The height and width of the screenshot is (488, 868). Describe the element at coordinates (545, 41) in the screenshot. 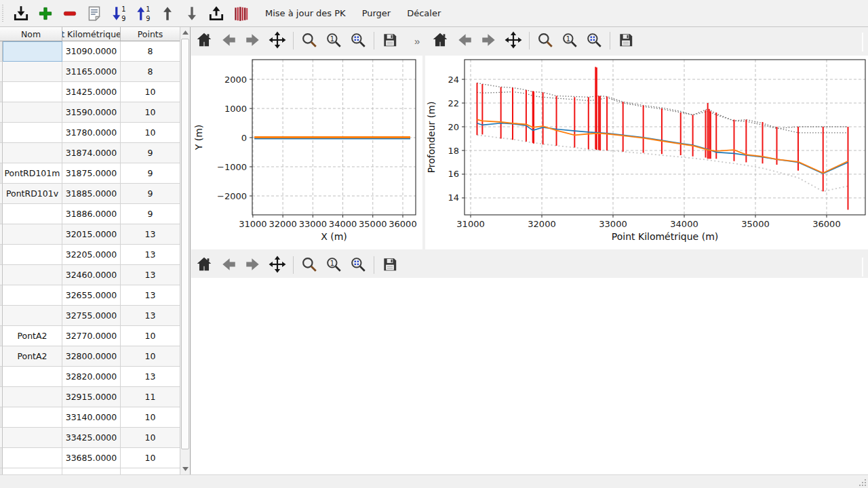

I see `zoom-button` at that location.